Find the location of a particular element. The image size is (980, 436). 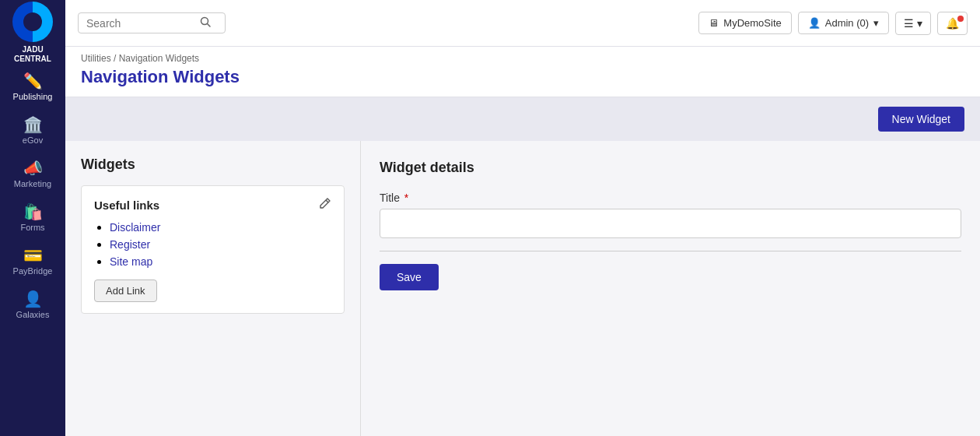

breadcrumb-link-utilities: Utilities is located at coordinates (96, 58).